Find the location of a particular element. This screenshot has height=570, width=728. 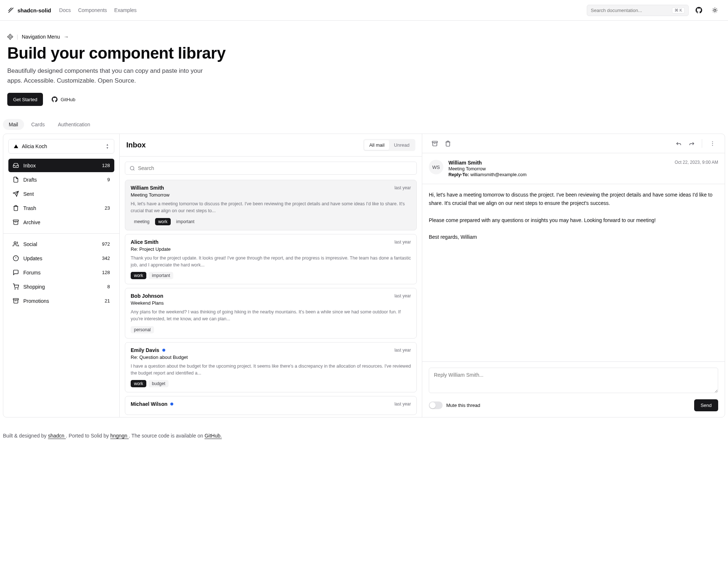

message-preview: Any plans for the weekend? I was thinkin… is located at coordinates (271, 316).